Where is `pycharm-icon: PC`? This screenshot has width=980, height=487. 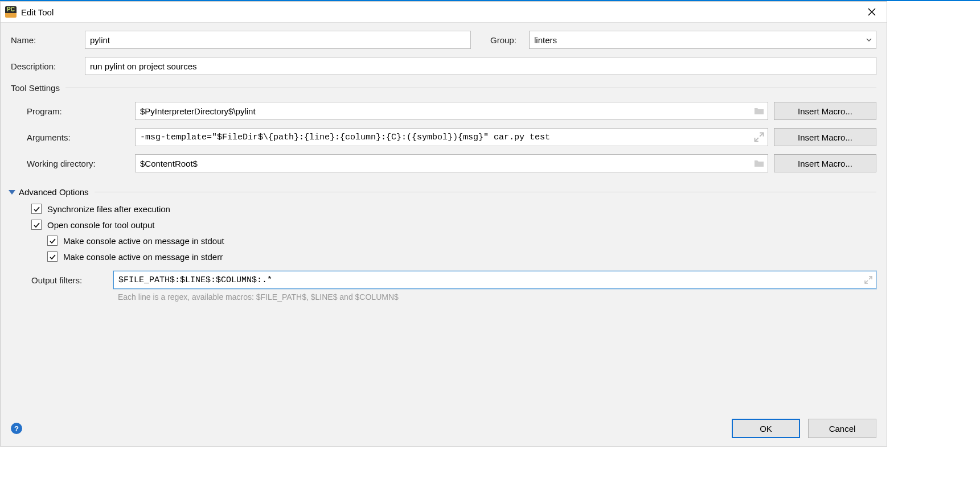 pycharm-icon: PC is located at coordinates (11, 12).